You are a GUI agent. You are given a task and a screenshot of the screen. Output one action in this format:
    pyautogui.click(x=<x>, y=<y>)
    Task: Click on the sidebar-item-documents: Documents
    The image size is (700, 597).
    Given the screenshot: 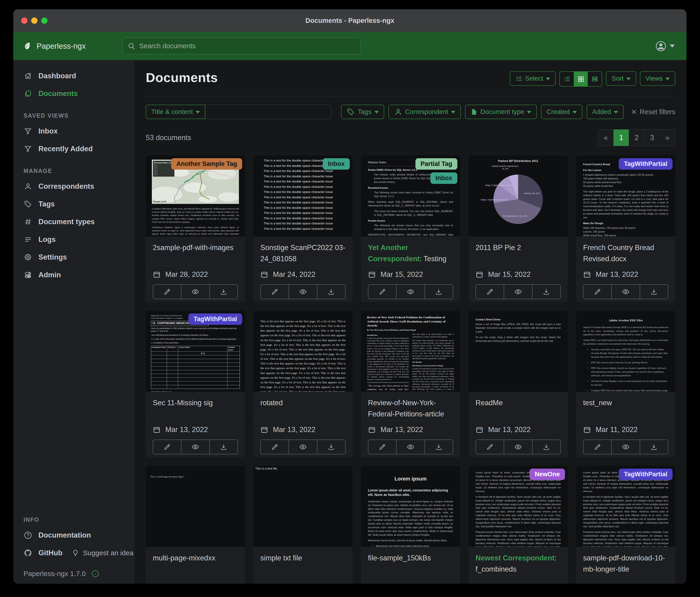 What is the action you would take?
    pyautogui.click(x=74, y=94)
    